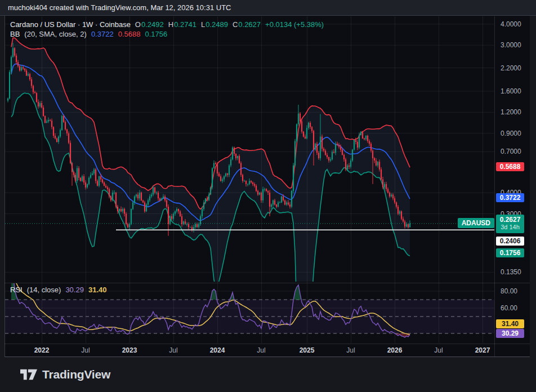  I want to click on rsi-legend: RSI (14, close) 30.29 31.40, so click(59, 289).